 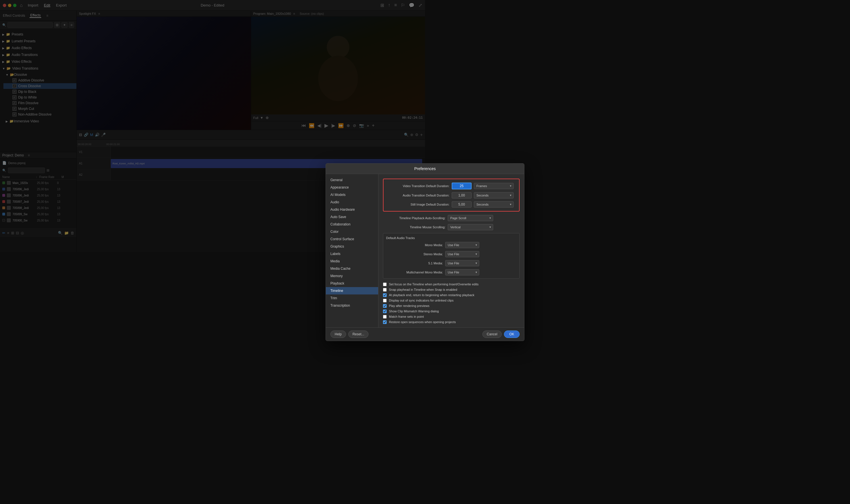 I want to click on sidebar-graphics: Graphics, so click(x=352, y=247).